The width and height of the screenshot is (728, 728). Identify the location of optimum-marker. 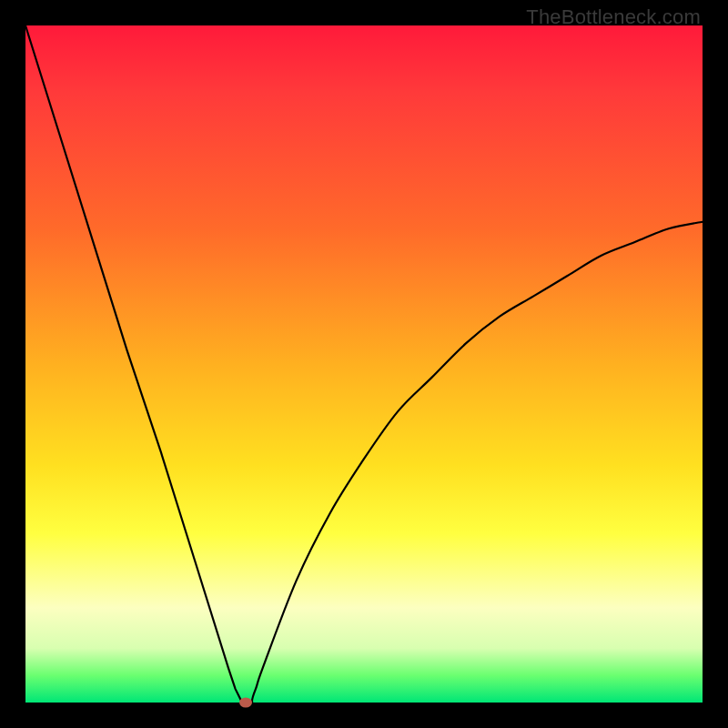
(246, 703).